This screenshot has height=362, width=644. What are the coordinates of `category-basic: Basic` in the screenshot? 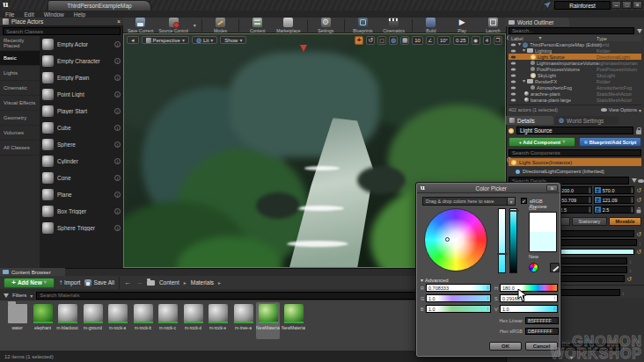 It's located at (19, 58).